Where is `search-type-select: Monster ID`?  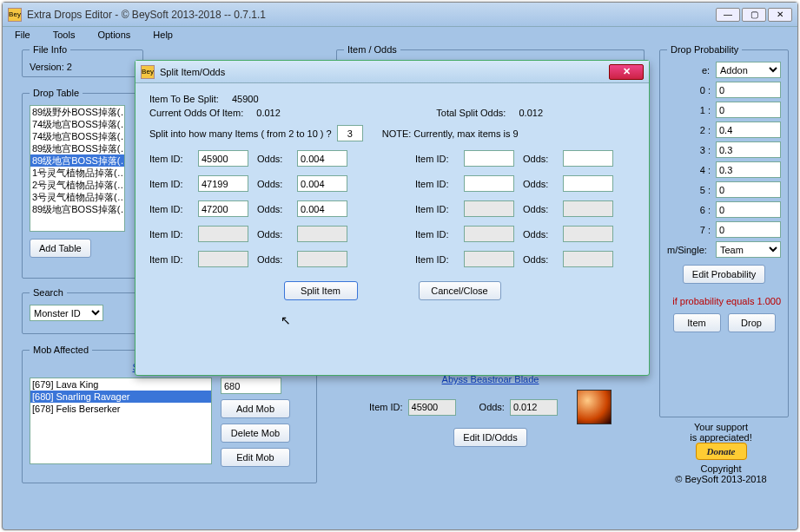 search-type-select: Monster ID is located at coordinates (66, 312).